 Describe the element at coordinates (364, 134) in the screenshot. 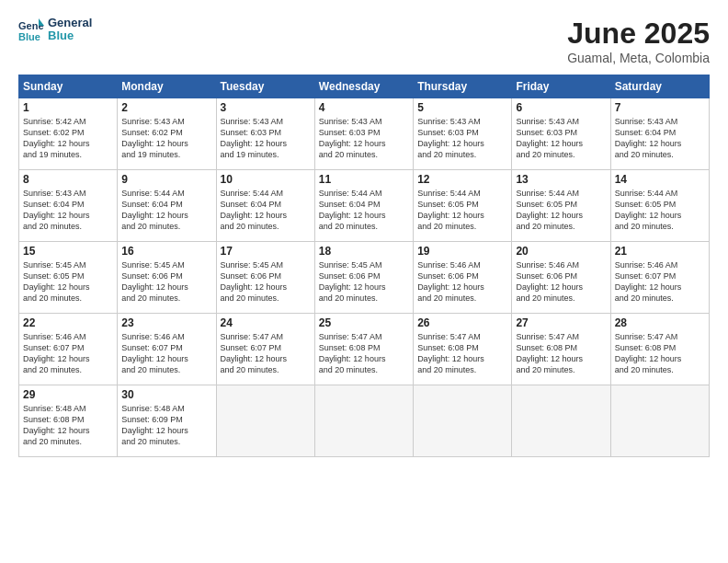

I see `calendar-week-row: 1Sunrise: 5:42 AMSunset: 6:02 PMDaylight…` at that location.